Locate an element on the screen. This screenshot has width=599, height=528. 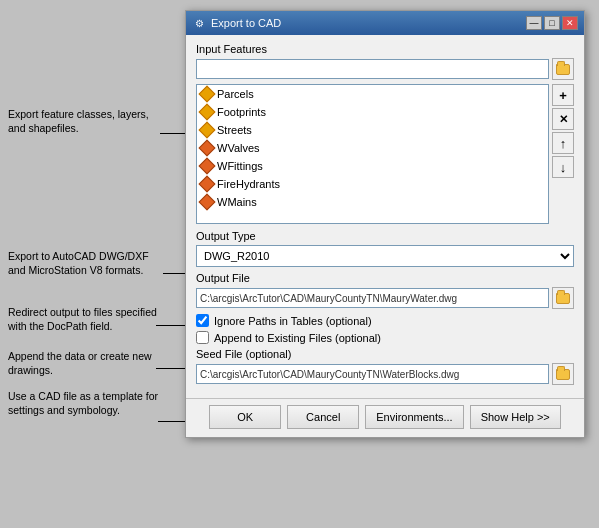
output-file-folder-btn is located at coordinates (563, 298).